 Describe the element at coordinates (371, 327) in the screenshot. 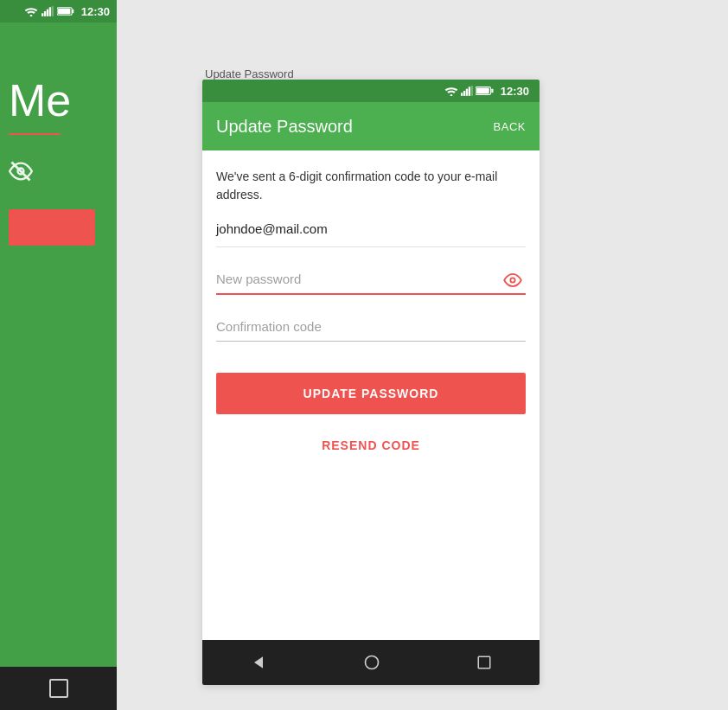

I see `confirmation-code-input-wrapper` at that location.